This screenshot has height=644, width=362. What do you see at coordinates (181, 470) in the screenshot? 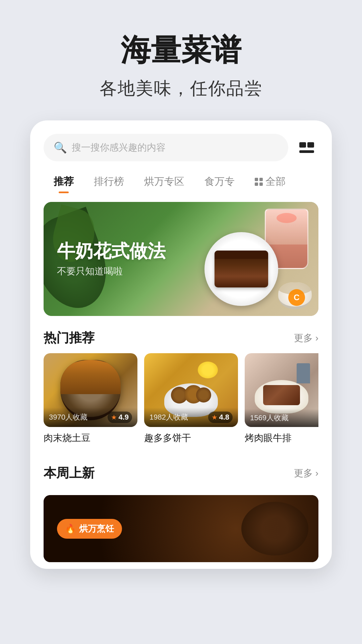
I see `new-section-header: 本周上新 更多 ›` at bounding box center [181, 470].